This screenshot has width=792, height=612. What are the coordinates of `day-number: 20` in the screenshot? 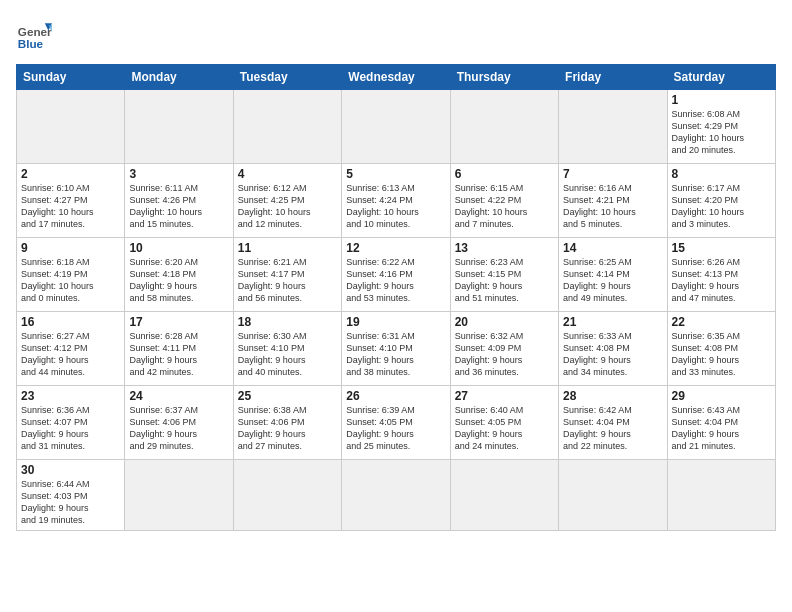 It's located at (504, 322).